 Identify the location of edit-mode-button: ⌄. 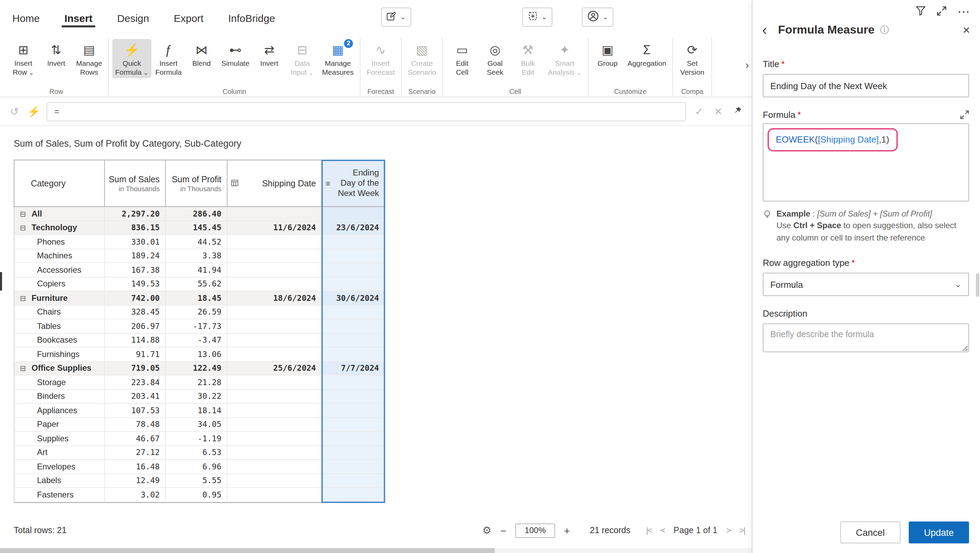
(396, 17).